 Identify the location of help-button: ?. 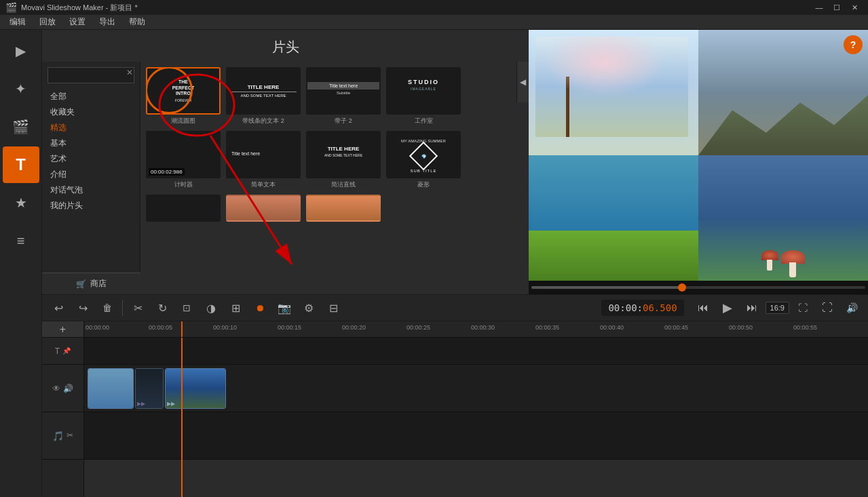
(853, 45).